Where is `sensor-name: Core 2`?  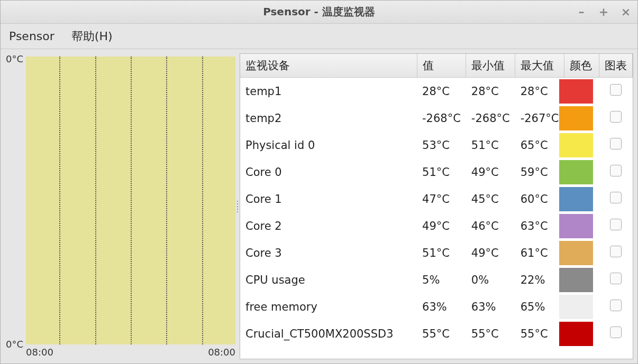
sensor-name: Core 2 is located at coordinates (329, 226).